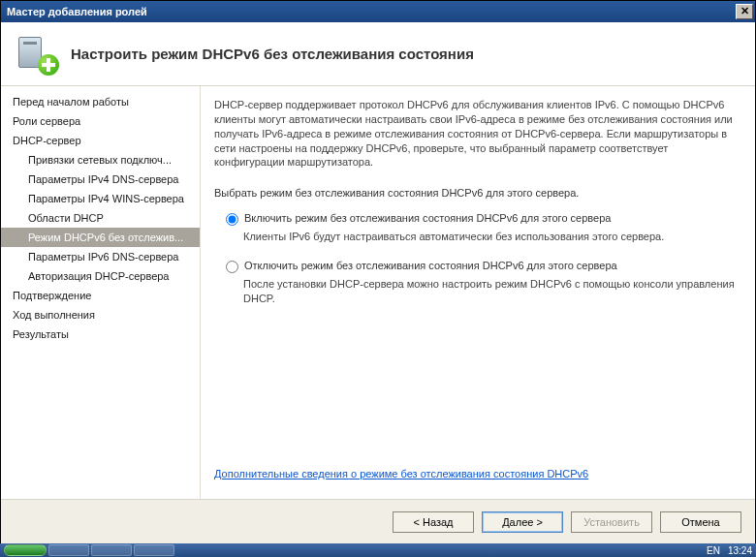 This screenshot has height=557, width=756. Describe the element at coordinates (476, 134) in the screenshot. I see `description-text: DHCP-сервер поддерживает протокол DHCPv6…` at that location.